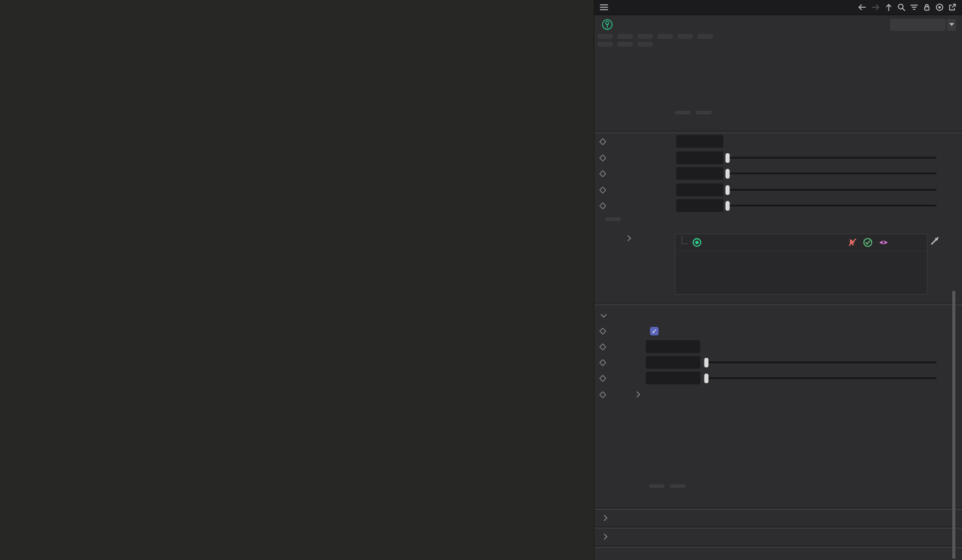  I want to click on hamburger-menu-icon, so click(604, 7).